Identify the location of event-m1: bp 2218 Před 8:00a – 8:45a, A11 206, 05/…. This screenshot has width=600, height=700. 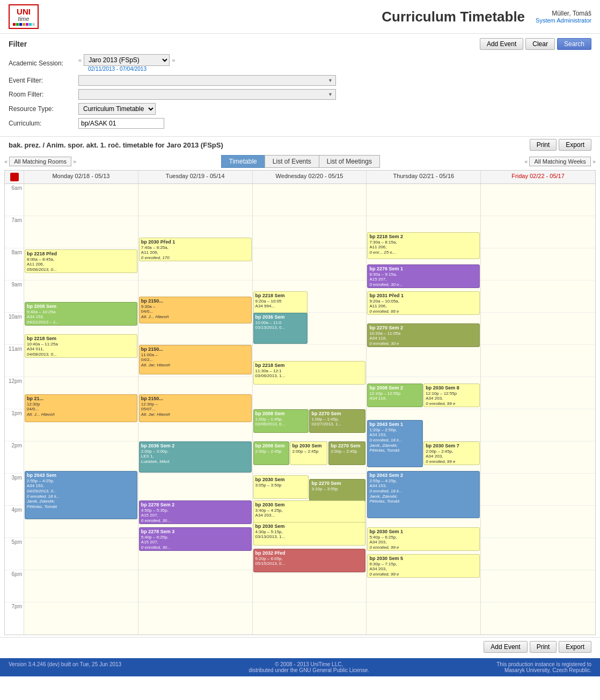
(81, 261).